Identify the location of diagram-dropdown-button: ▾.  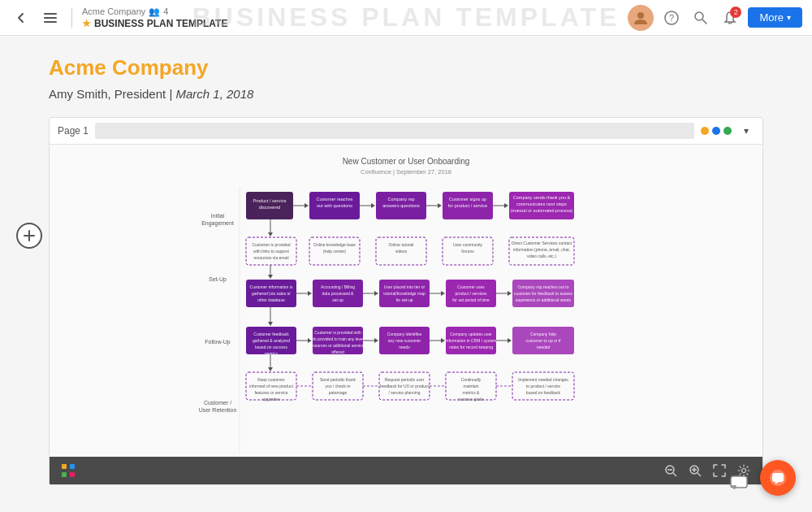
(746, 131).